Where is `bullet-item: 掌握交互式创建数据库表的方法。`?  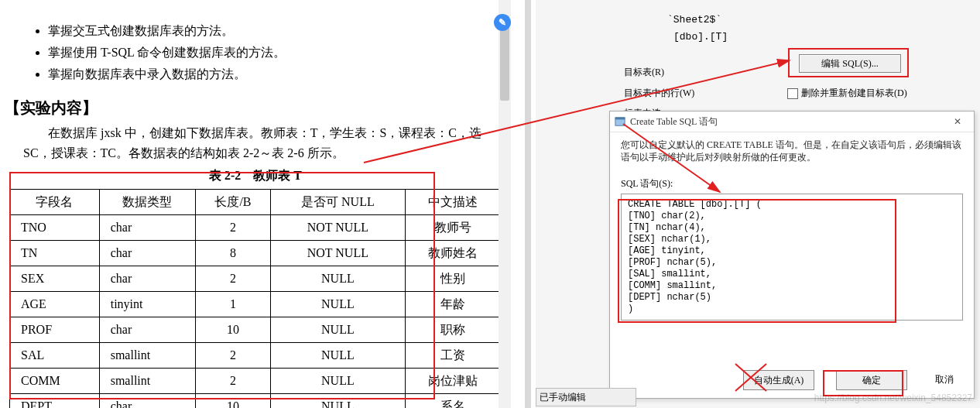 bullet-item: 掌握交互式创建数据库表的方法。 is located at coordinates (279, 31).